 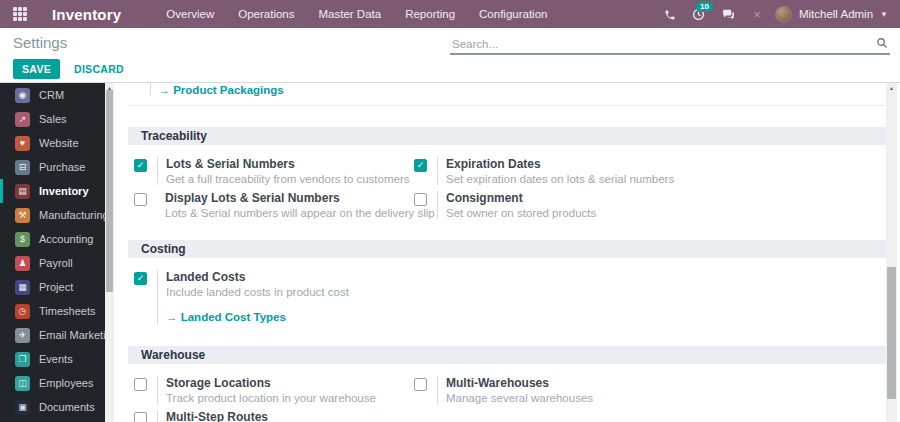 What do you see at coordinates (728, 14) in the screenshot?
I see `messages-icon` at bounding box center [728, 14].